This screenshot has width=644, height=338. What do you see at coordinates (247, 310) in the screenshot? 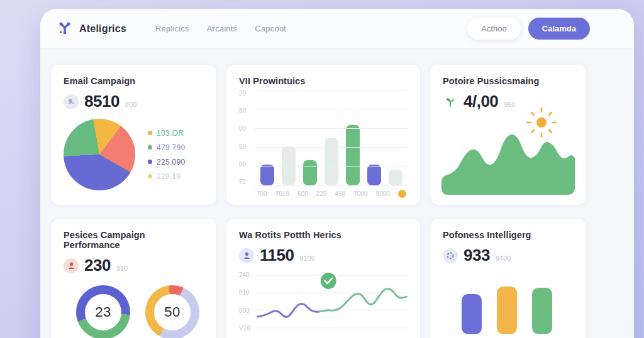
I see `y-tick: 800` at bounding box center [247, 310].